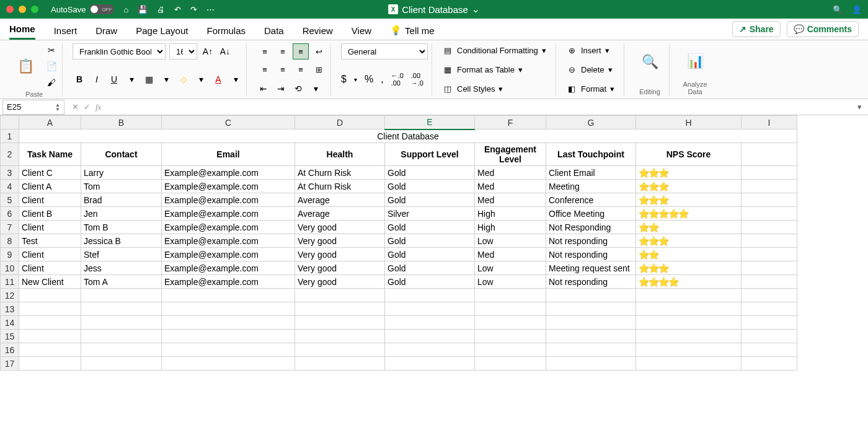  What do you see at coordinates (591, 186) in the screenshot?
I see `cell: Meeting` at bounding box center [591, 186].